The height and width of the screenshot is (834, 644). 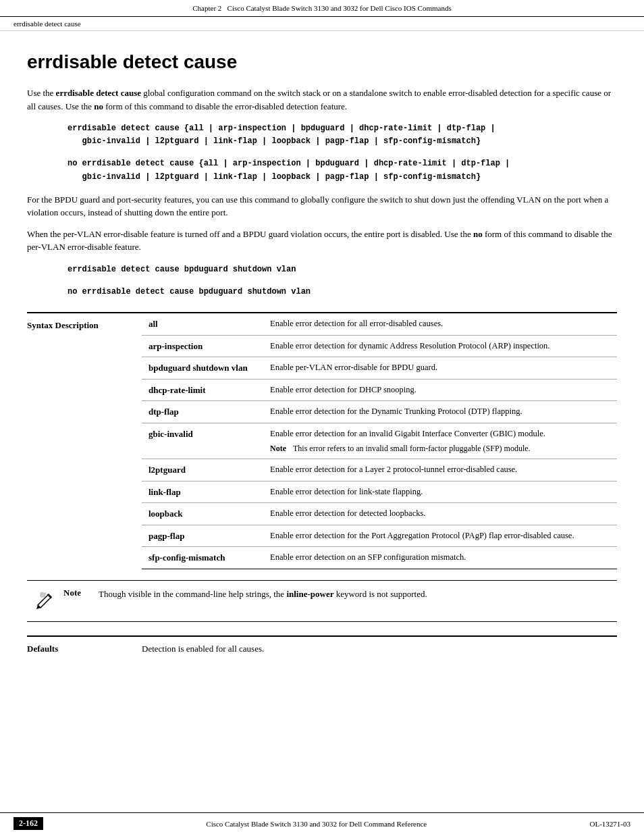 I want to click on syntax-desc: Enable error detection for the Port Aggr…, so click(x=440, y=536).